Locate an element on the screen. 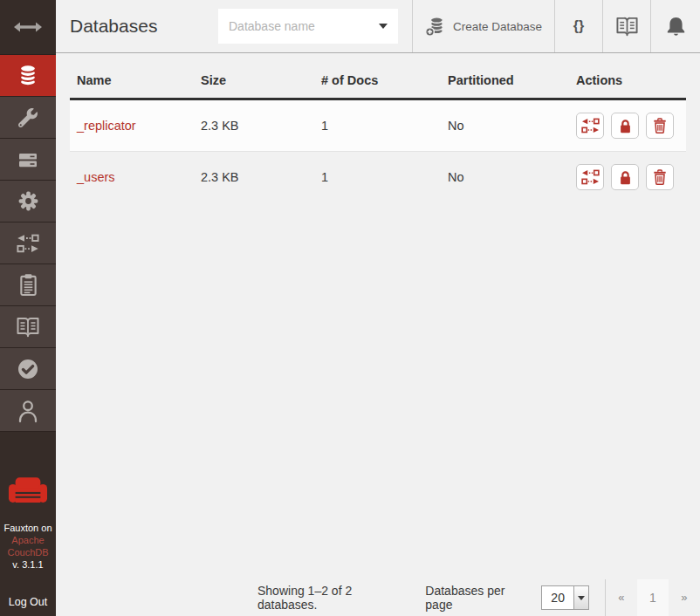 Image resolution: width=700 pixels, height=616 pixels. curly-braces-icon: {} is located at coordinates (579, 26).